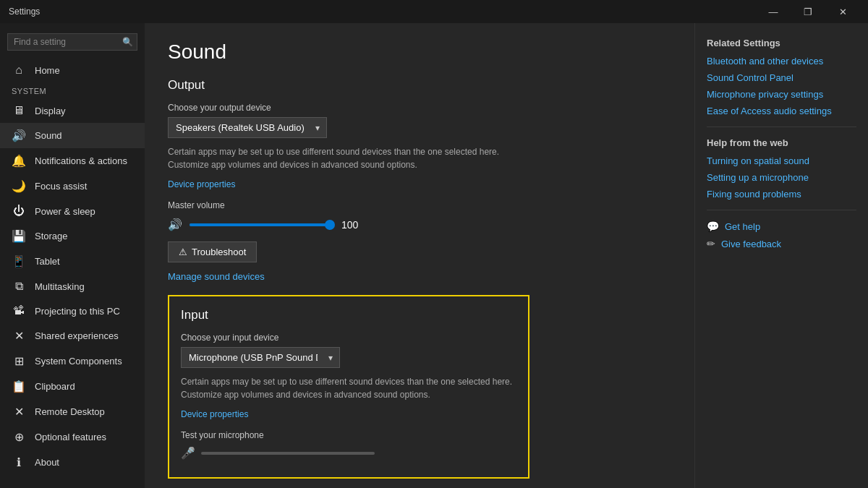 The height and width of the screenshot is (488, 868). What do you see at coordinates (61, 187) in the screenshot?
I see `sidebar-item-focus-label: Focus assist` at bounding box center [61, 187].